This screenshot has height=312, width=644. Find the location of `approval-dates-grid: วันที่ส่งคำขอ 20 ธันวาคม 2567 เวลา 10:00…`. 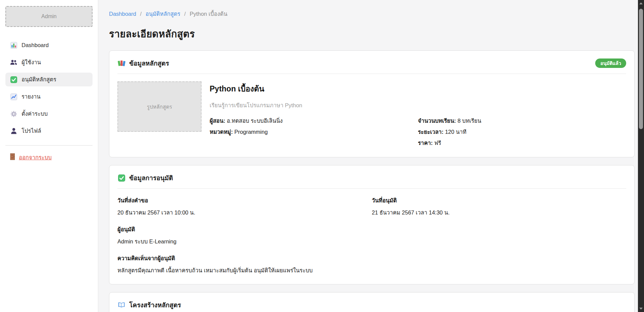

approval-dates-grid: วันที่ส่งคำขอ 20 ธันวาคม 2567 เวลา 10:00… is located at coordinates (372, 210).